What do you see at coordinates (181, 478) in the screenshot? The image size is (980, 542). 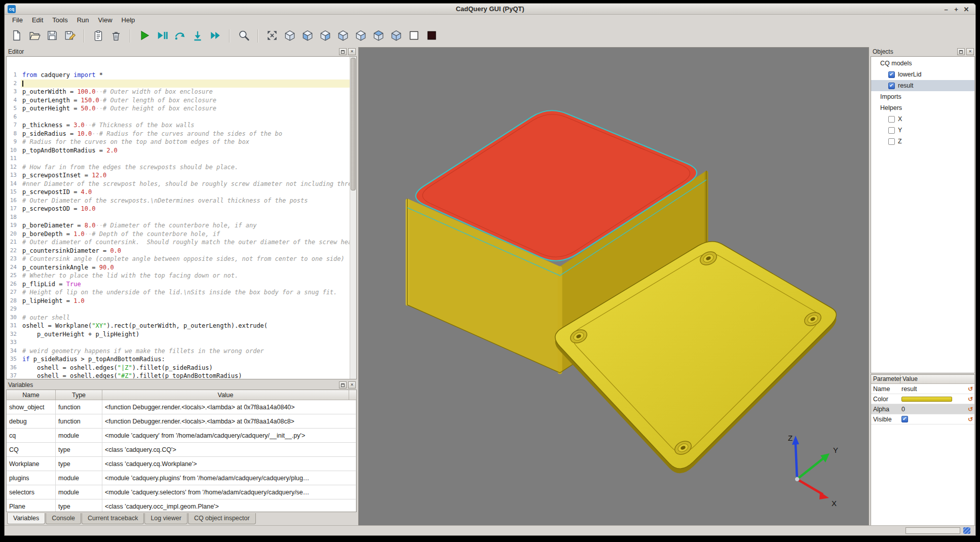 I see `variable-row-plugins: pluginsmodule<module 'cadquery.plugins' …` at bounding box center [181, 478].